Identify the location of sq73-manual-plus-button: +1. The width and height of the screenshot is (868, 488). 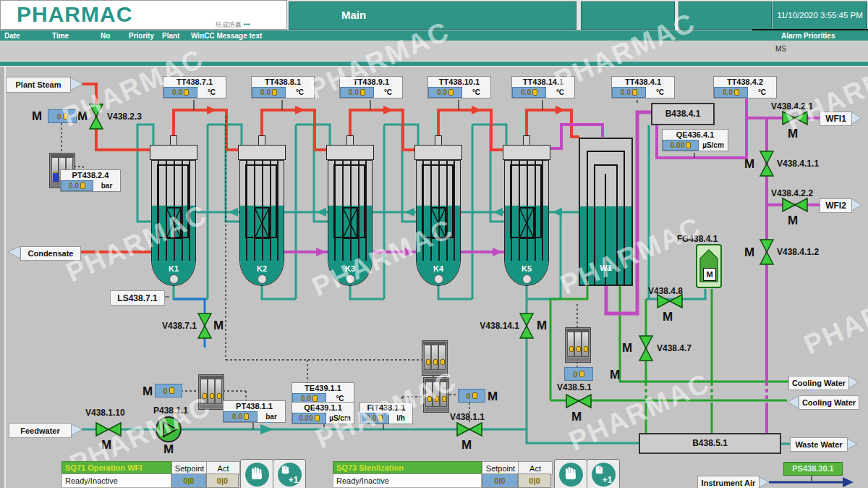
(603, 474).